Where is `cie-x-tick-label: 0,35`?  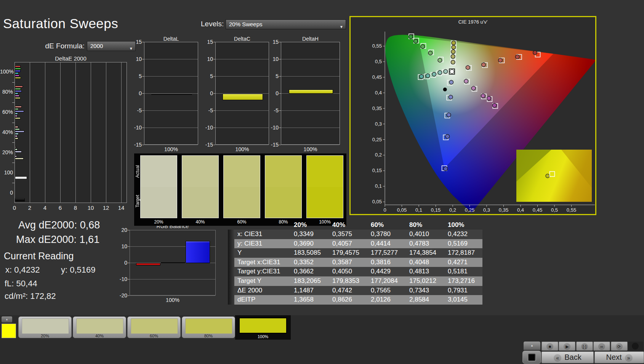
cie-x-tick-label: 0,35 is located at coordinates (504, 210).